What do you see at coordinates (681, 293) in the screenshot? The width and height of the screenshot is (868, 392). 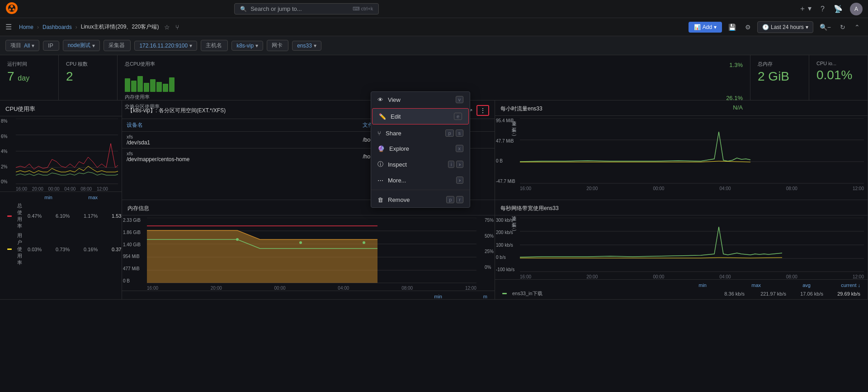 I see `ens-bw-legend-dl: ens33_in下载 8.36 kb/s 221.97 kb/s 17.06 k…` at bounding box center [681, 293].